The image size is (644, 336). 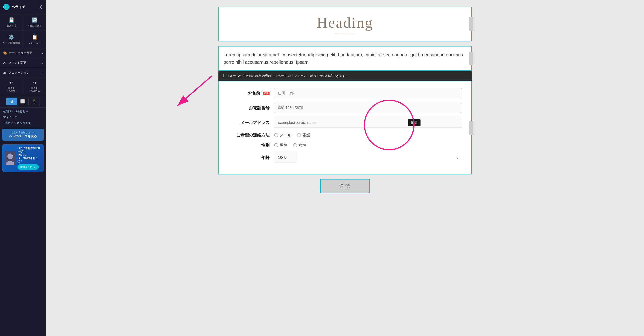 I want to click on select-arrow-icon: ⇅, so click(x=458, y=158).